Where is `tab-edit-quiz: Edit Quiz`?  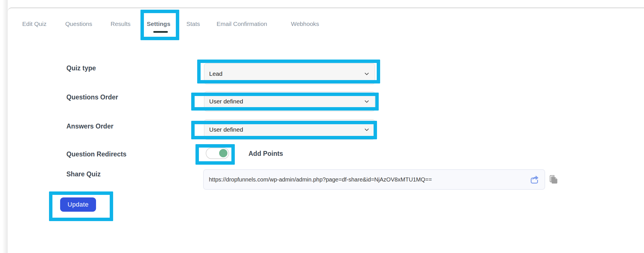 tab-edit-quiz: Edit Quiz is located at coordinates (34, 24).